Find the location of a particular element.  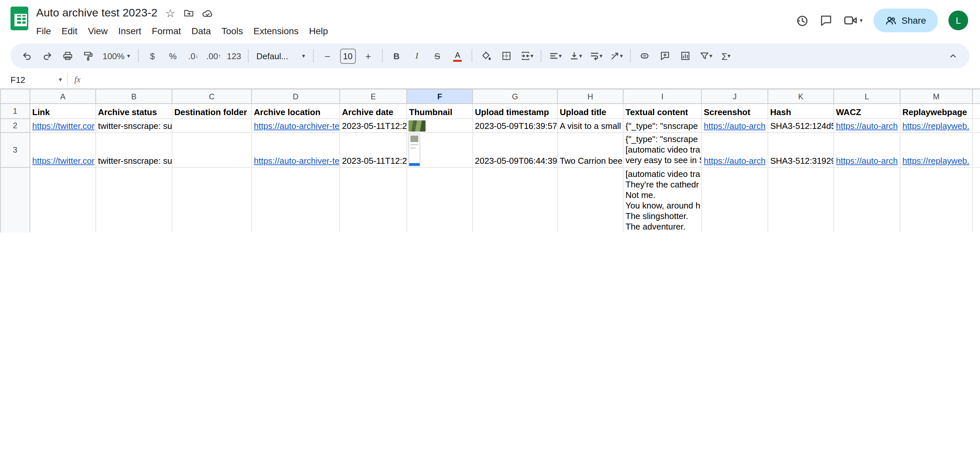

cell-k1: Hash is located at coordinates (800, 111).